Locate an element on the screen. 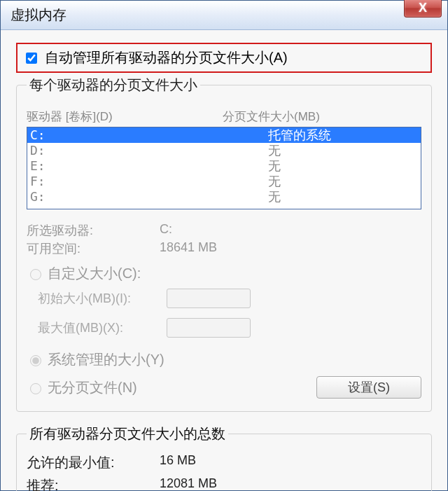 This screenshot has height=491, width=448. drive-pagefile-size: 托管的系统 is located at coordinates (343, 135).